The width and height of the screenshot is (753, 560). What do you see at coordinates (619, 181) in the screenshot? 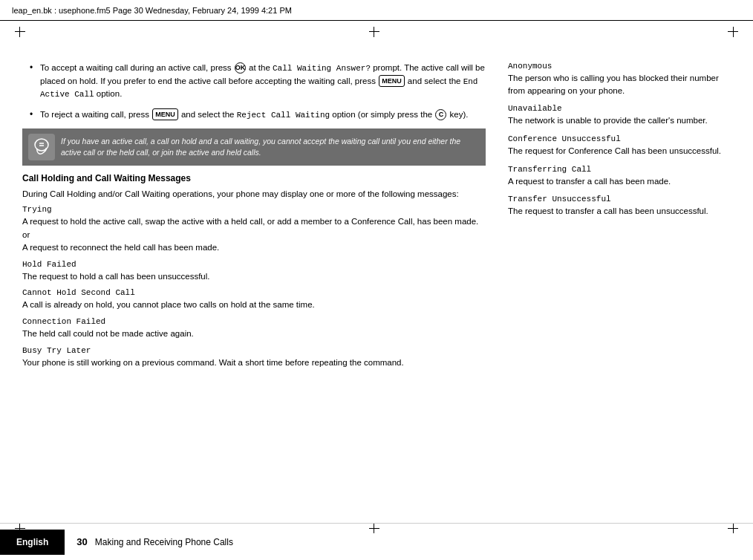
I see `def-transferring-call: A request to transfer a call has been ma…` at bounding box center [619, 181].